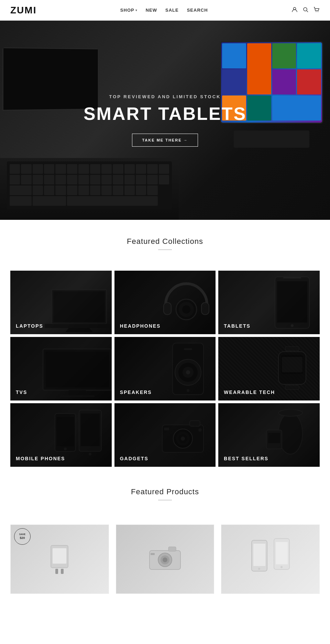 The height and width of the screenshot is (644, 330). I want to click on collection-item-speakers: SPEAKERS, so click(165, 369).